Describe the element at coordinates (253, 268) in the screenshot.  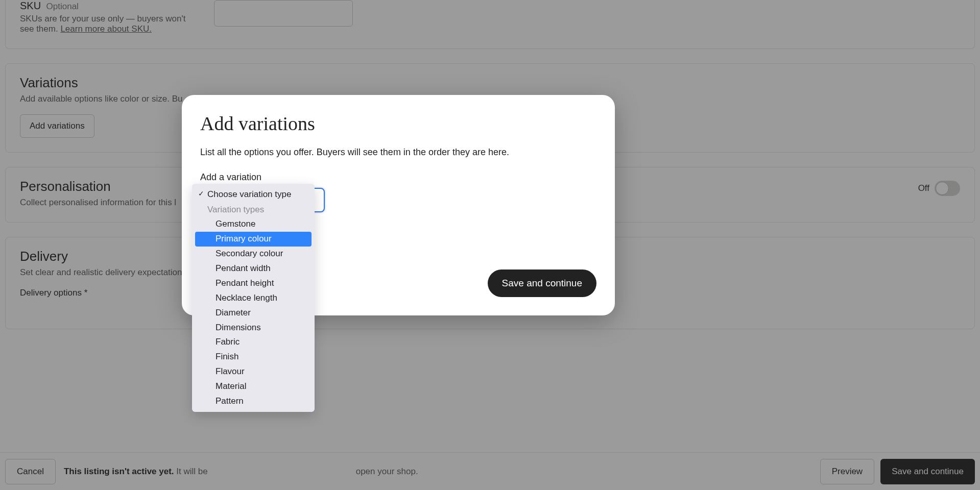
I see `dropdown-option: Pendant width` at that location.